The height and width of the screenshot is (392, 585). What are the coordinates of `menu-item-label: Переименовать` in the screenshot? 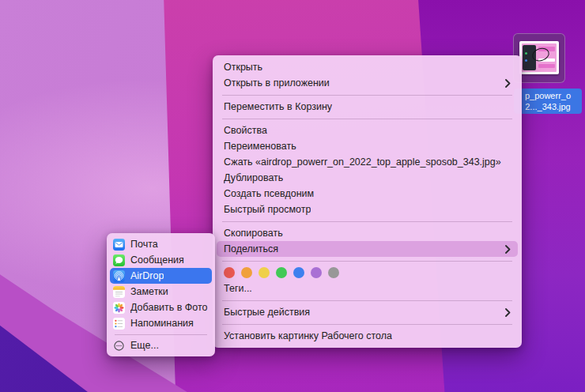 It's located at (260, 146).